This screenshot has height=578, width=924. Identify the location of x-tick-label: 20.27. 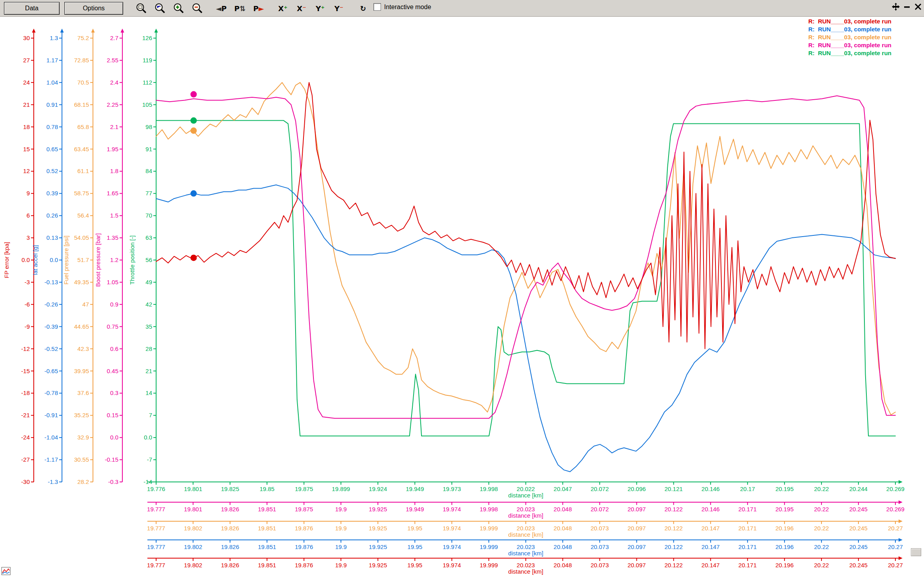
(895, 547).